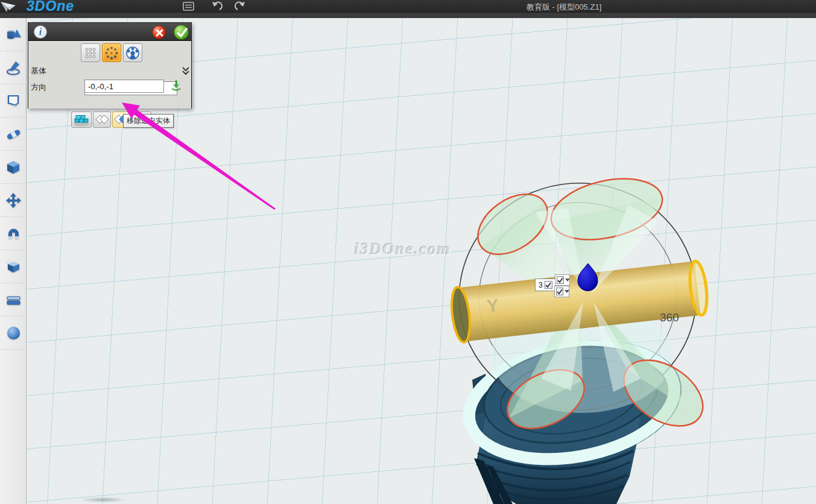 This screenshot has height=504, width=816. Describe the element at coordinates (40, 32) in the screenshot. I see `info-icon: i` at that location.